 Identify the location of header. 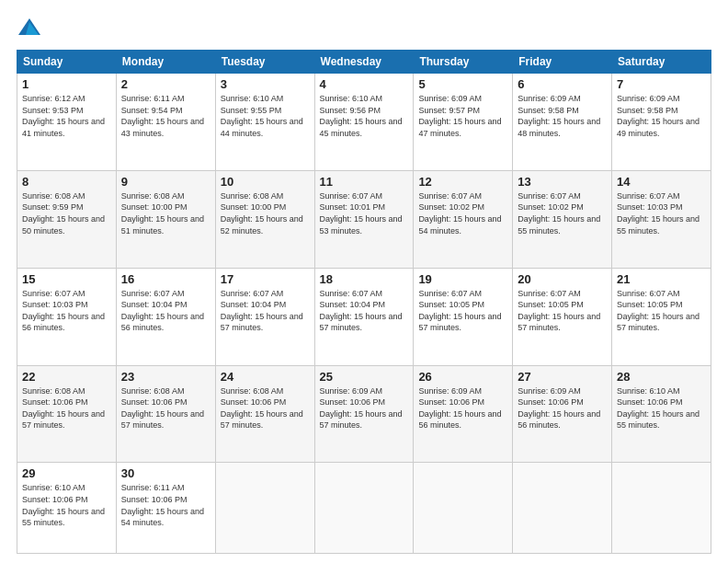
(364, 29).